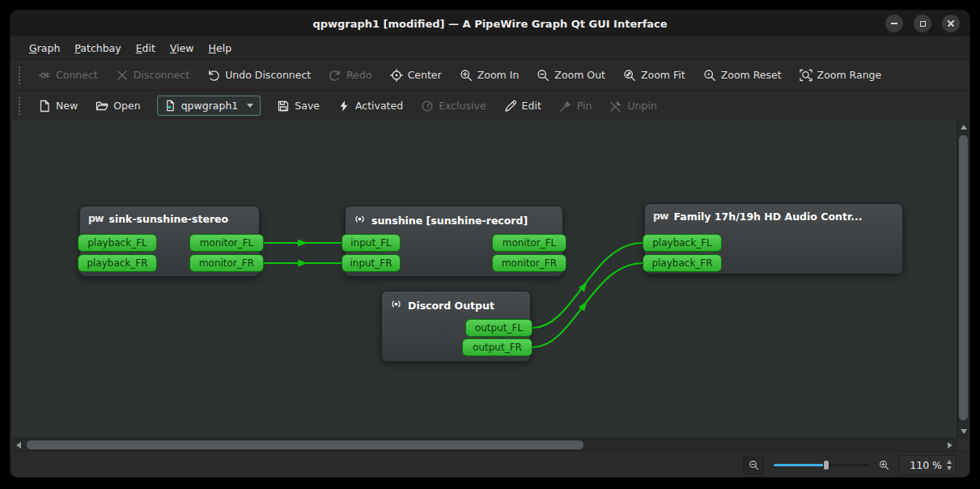  I want to click on horizontal-scrollbar, so click(484, 444).